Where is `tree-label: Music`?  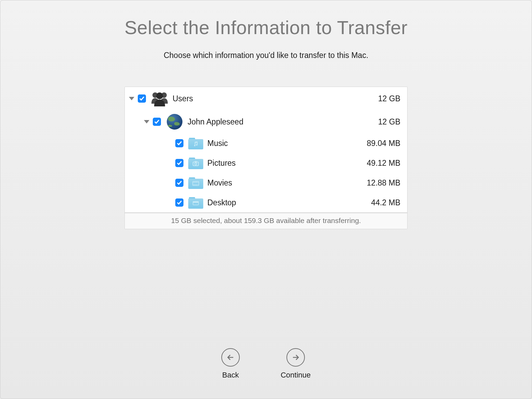
tree-label: Music is located at coordinates (287, 143).